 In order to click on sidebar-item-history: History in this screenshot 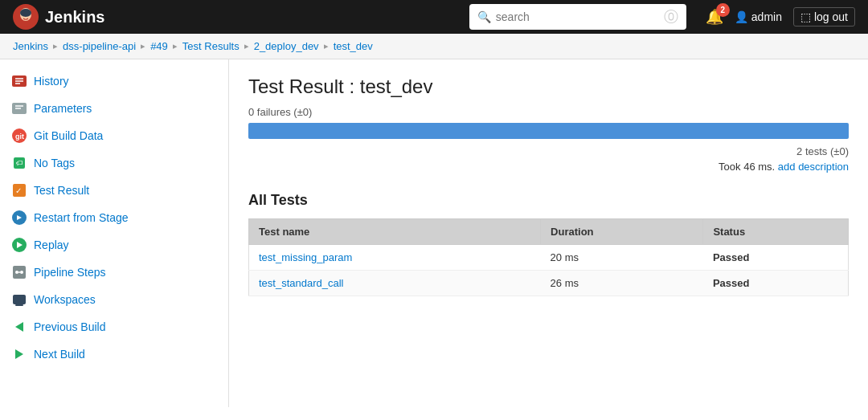, I will do `click(114, 81)`.